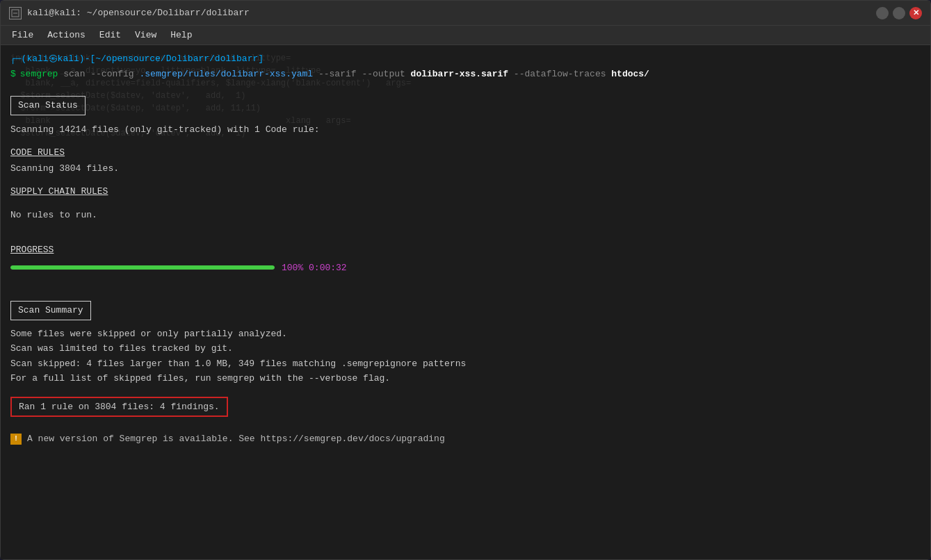 The height and width of the screenshot is (560, 931). I want to click on cmd-dataflow-flag: --dataflow-traces, so click(560, 74).